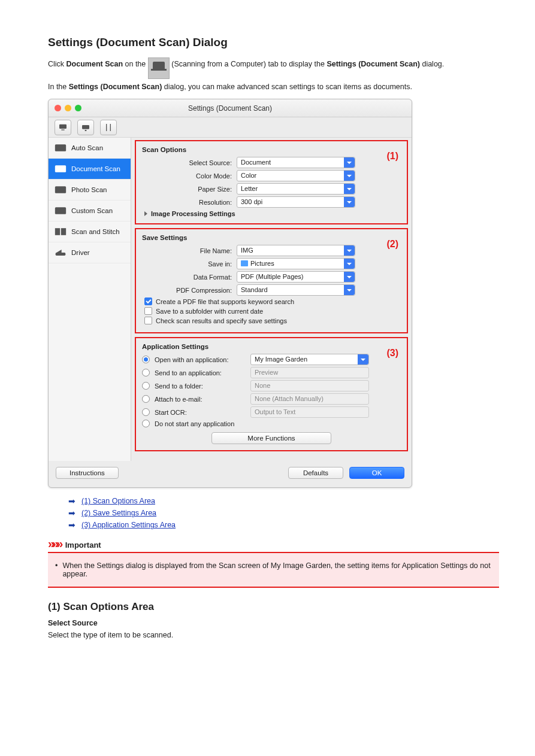 The height and width of the screenshot is (756, 535). What do you see at coordinates (146, 372) in the screenshot?
I see `radio-send-to-app` at bounding box center [146, 372].